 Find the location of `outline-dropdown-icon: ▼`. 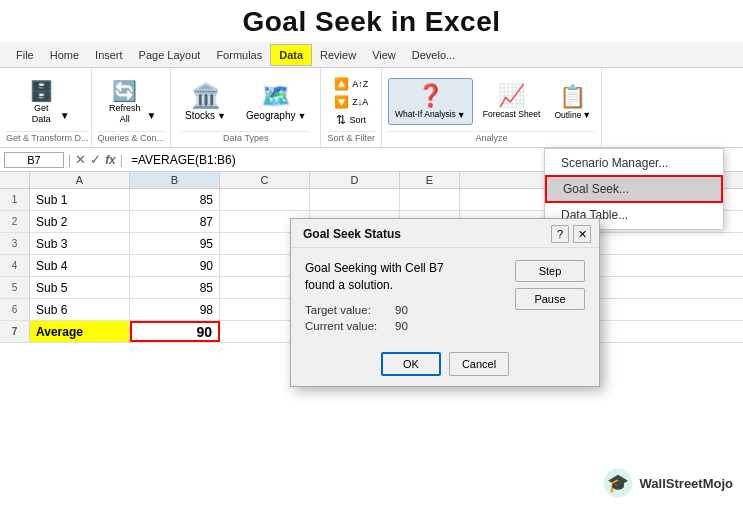

outline-dropdown-icon: ▼ is located at coordinates (586, 115).